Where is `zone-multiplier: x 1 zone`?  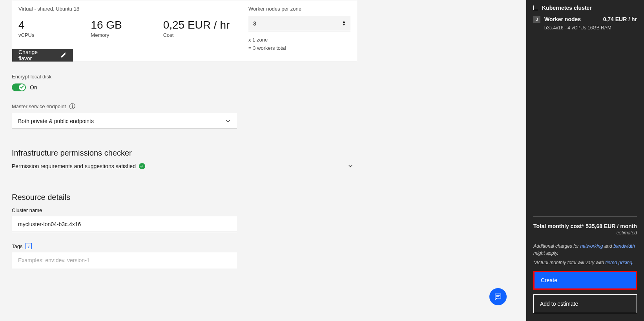 zone-multiplier: x 1 zone is located at coordinates (299, 40).